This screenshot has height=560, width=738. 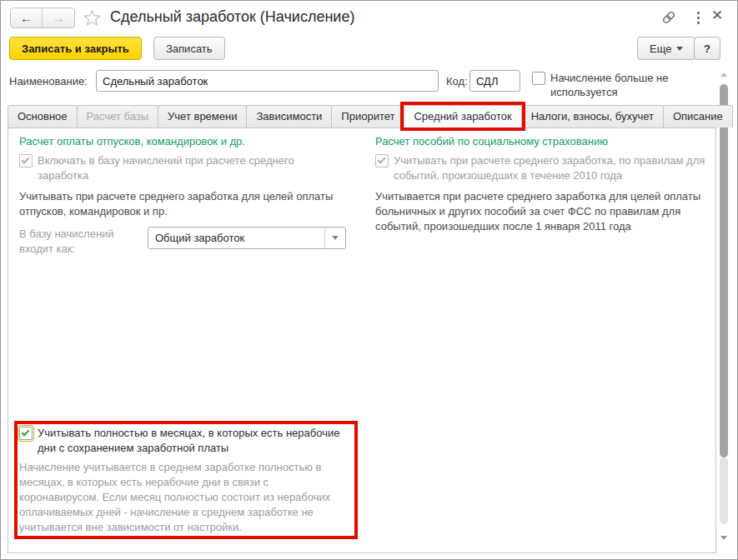 What do you see at coordinates (495, 81) in the screenshot?
I see `code-input` at bounding box center [495, 81].